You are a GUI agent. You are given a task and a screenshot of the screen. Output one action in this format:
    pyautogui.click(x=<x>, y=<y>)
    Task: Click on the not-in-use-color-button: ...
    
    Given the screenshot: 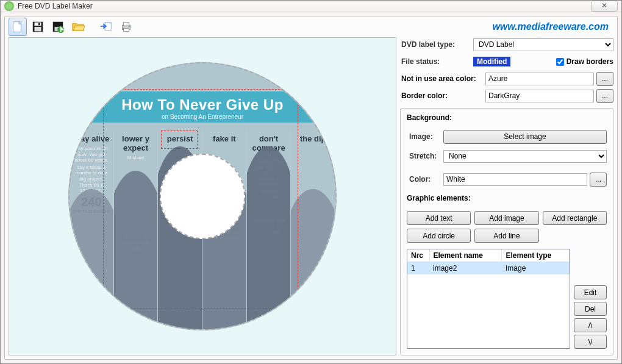 What is the action you would take?
    pyautogui.click(x=605, y=79)
    